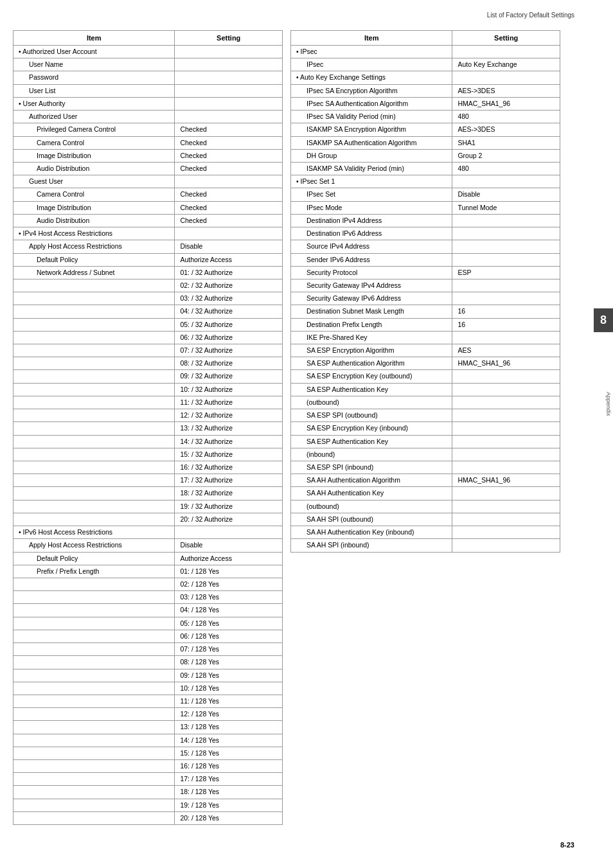 The height and width of the screenshot is (868, 613). Describe the element at coordinates (371, 143) in the screenshot. I see `item-cell: ISAKMP SA Authentication Algorithm` at that location.